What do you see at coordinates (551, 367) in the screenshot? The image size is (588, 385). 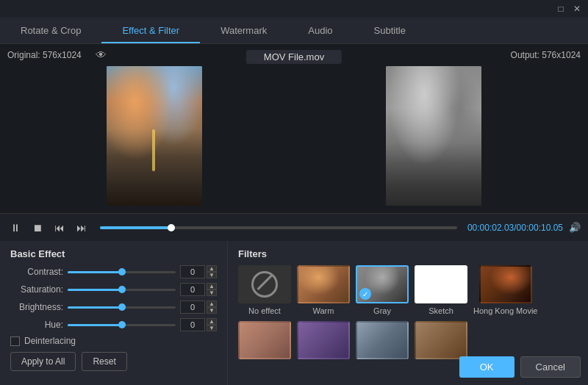 I see `cancel-button: Cancel` at bounding box center [551, 367].